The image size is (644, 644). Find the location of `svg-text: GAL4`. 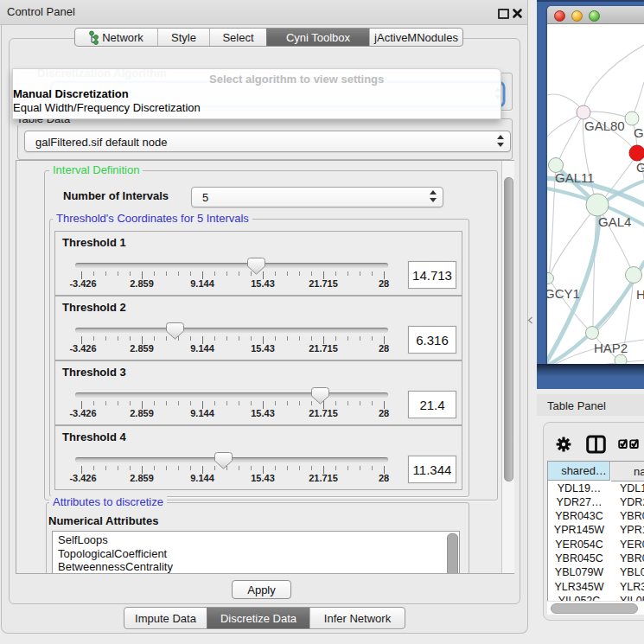

svg-text: GAL4 is located at coordinates (615, 221).